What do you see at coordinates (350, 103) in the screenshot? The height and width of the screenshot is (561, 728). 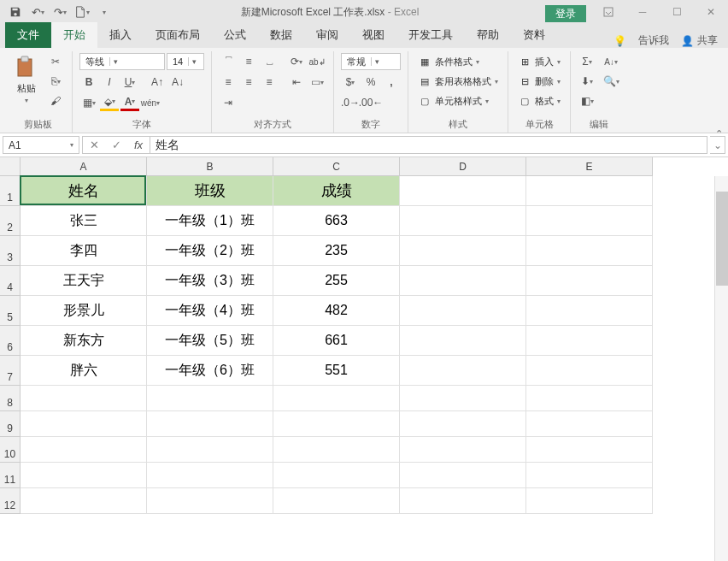 I see `increase-decimal-icon: .0→` at bounding box center [350, 103].